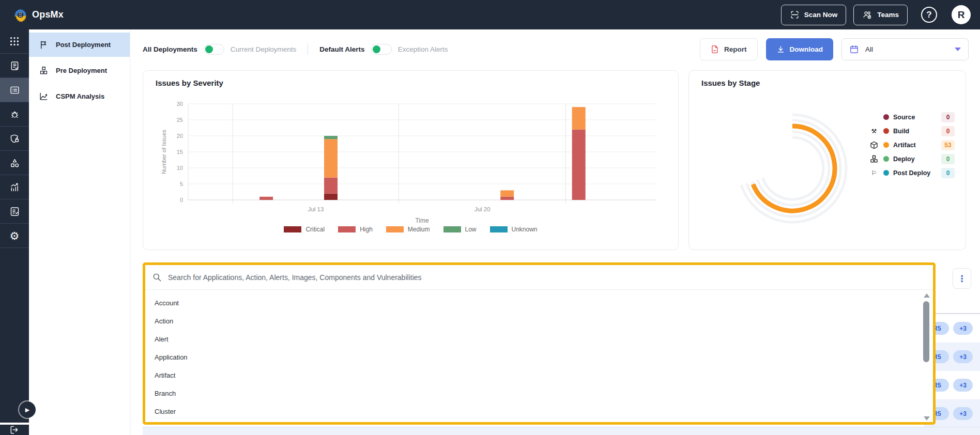  I want to click on search-input, so click(550, 277).